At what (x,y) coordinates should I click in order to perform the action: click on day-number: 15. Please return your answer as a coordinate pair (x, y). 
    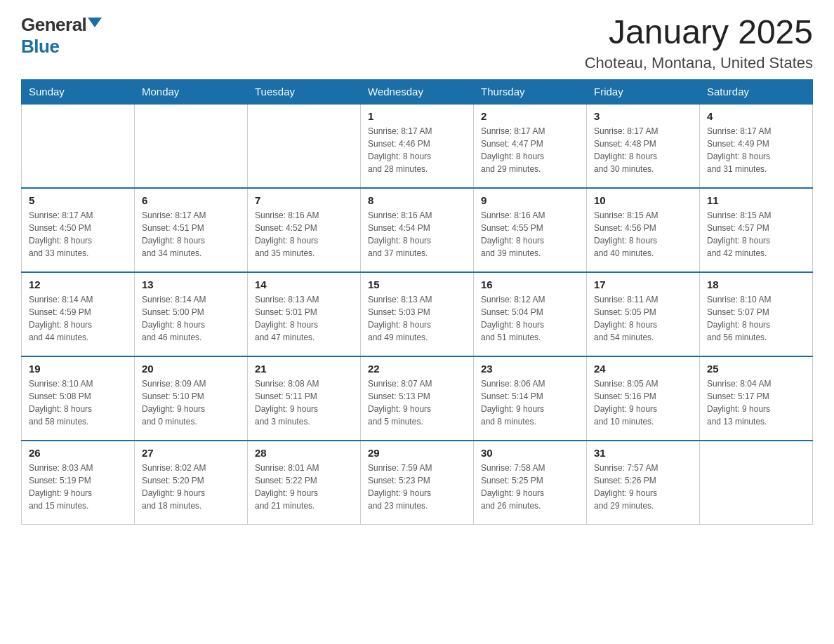
    Looking at the image, I should click on (417, 285).